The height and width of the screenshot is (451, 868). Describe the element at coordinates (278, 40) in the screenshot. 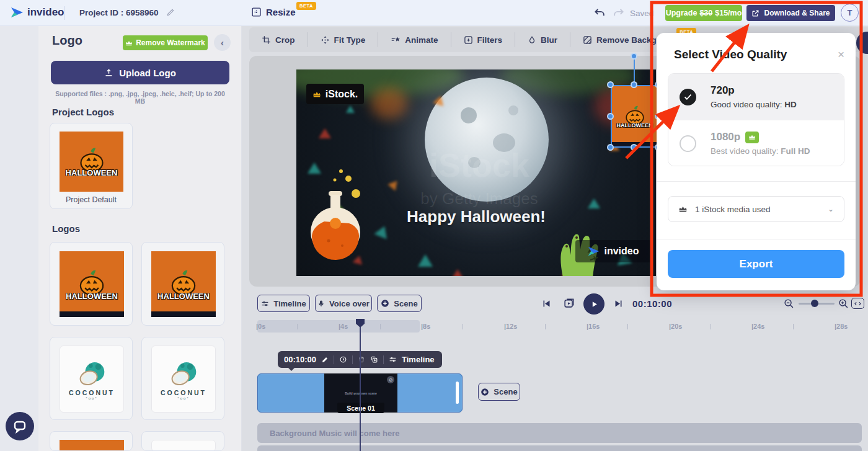

I see `crop-button: Crop` at that location.